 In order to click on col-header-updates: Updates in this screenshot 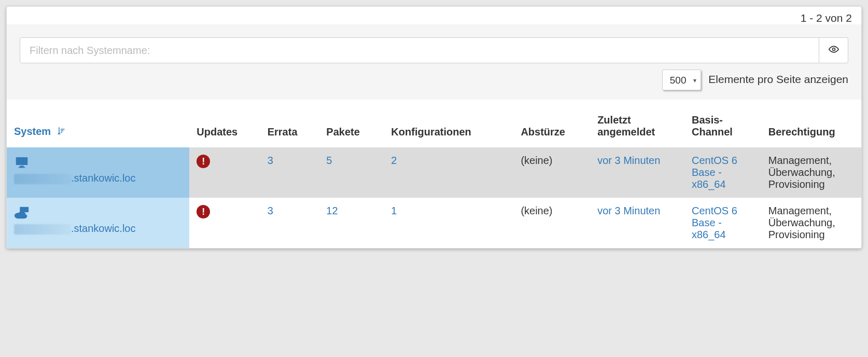, I will do `click(225, 123)`.